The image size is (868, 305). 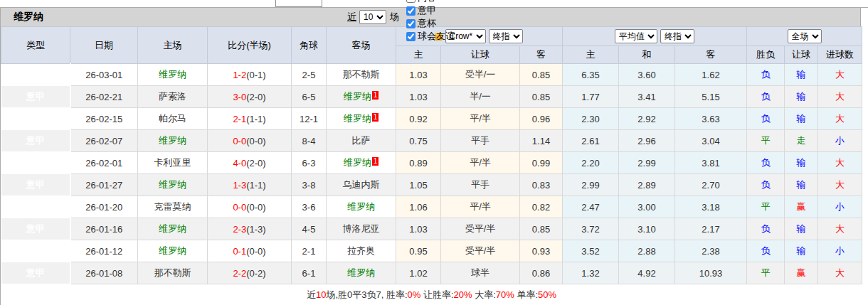 What do you see at coordinates (104, 46) in the screenshot?
I see `col-header-date: 日期` at bounding box center [104, 46].